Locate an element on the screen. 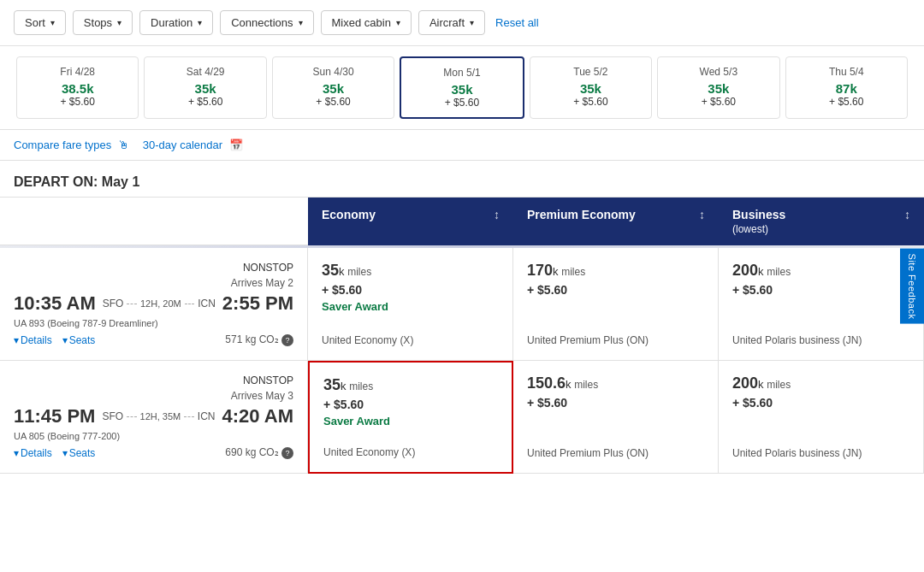 The image size is (924, 572). col-header-sub: (lowest) is located at coordinates (759, 229).